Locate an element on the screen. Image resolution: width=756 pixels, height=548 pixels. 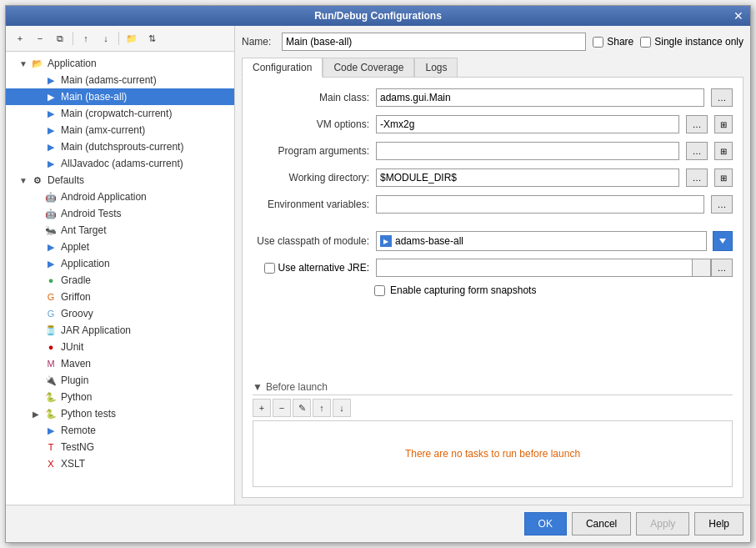
defaults-group: ▼ ⚙ Defaults is located at coordinates (120, 180).